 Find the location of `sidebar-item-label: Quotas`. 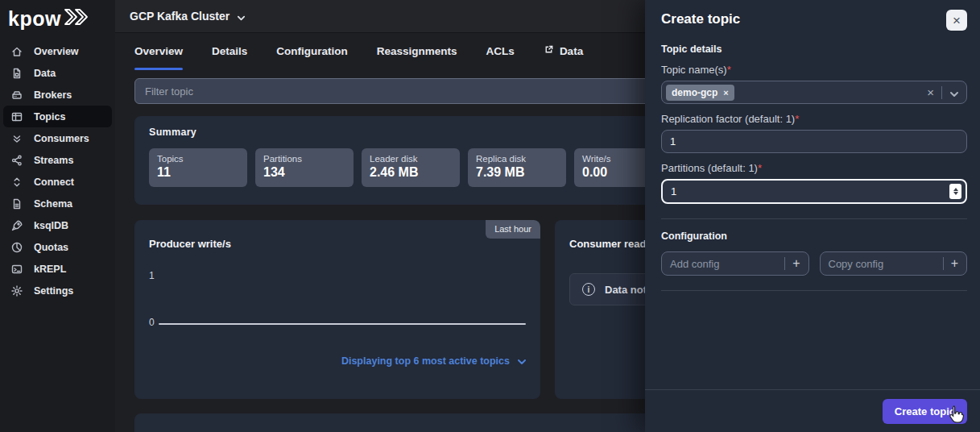

sidebar-item-label: Quotas is located at coordinates (52, 247).